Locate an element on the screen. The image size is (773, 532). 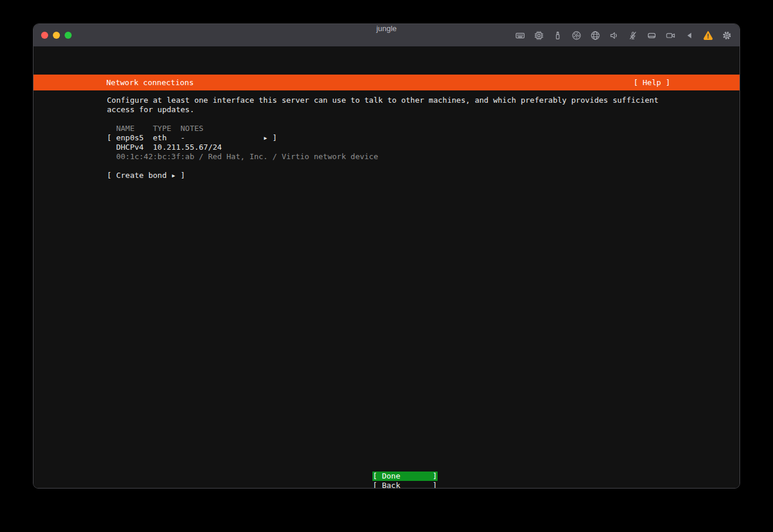
minimize-button is located at coordinates (56, 35).